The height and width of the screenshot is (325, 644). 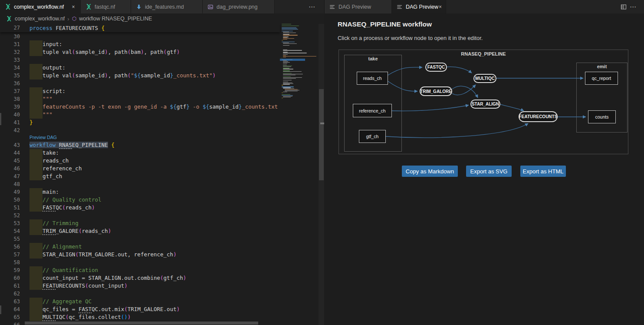 I want to click on code-token: count_input, so click(x=106, y=286).